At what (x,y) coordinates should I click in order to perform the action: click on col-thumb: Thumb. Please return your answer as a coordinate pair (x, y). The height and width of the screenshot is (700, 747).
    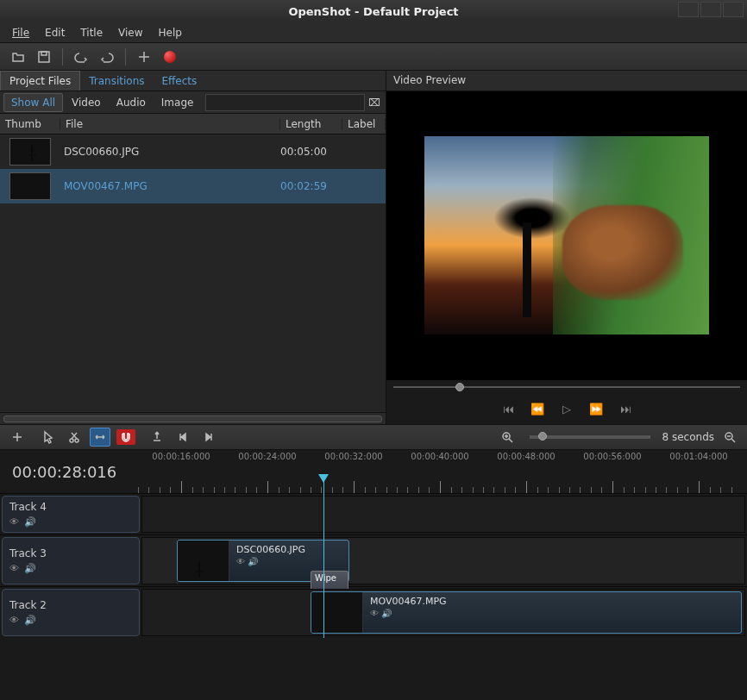
    Looking at the image, I should click on (30, 124).